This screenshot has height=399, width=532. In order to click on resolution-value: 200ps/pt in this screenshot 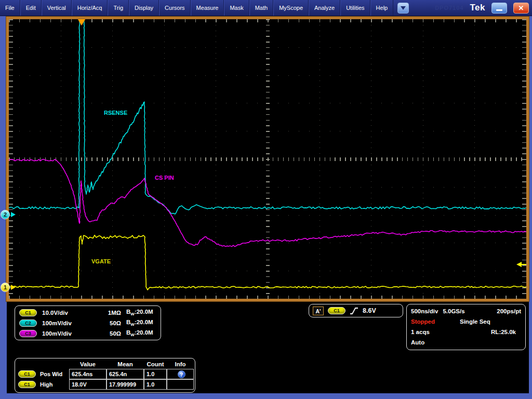, I will do `click(509, 311)`.